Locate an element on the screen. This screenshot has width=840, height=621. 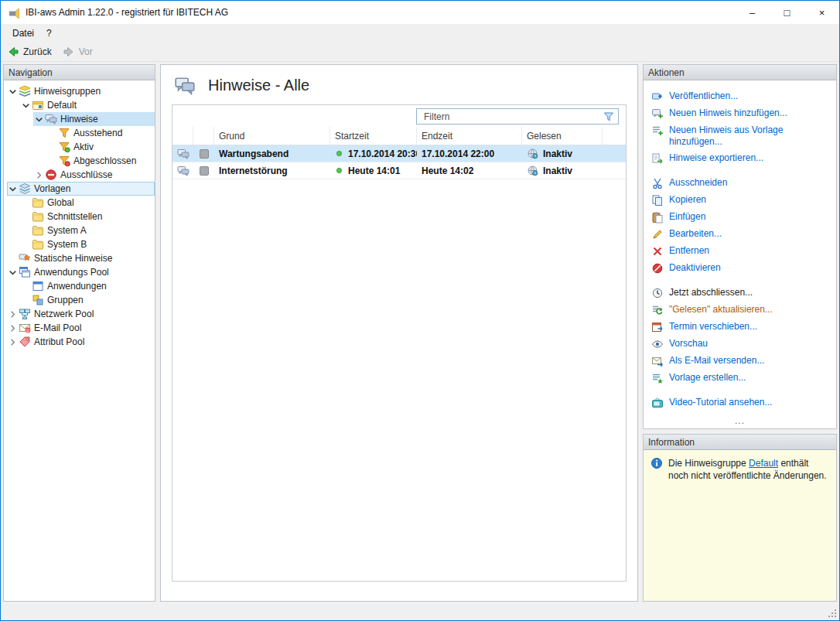
tree-item-inner: Netzwerk Pool is located at coordinates (80, 314).